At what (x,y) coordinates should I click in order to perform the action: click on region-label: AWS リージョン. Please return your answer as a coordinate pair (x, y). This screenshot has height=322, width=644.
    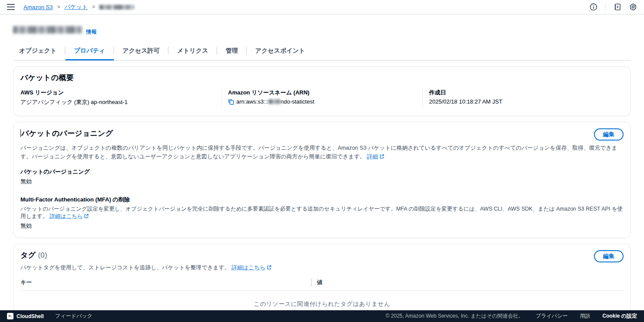
    Looking at the image, I should click on (117, 93).